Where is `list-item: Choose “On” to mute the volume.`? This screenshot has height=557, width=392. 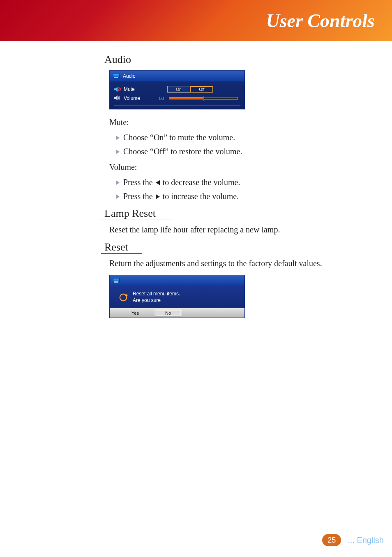
list-item: Choose “On” to mute the volume. is located at coordinates (249, 137).